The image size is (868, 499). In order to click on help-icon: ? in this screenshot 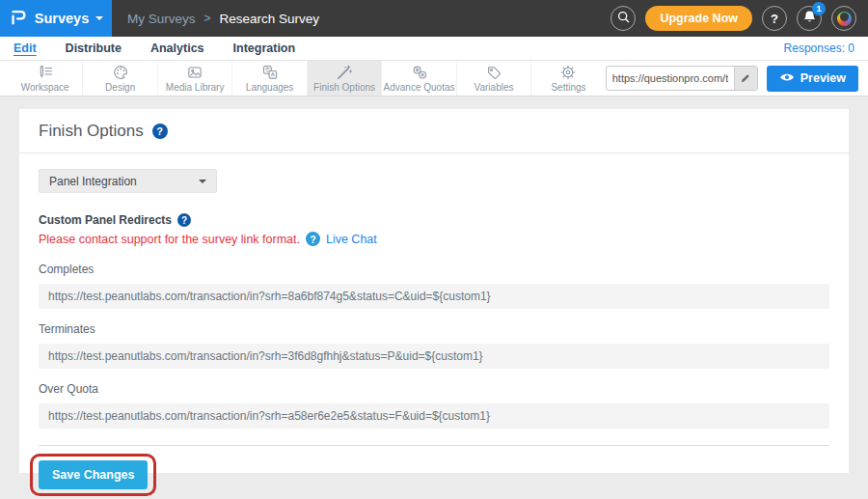, I will do `click(774, 19)`.